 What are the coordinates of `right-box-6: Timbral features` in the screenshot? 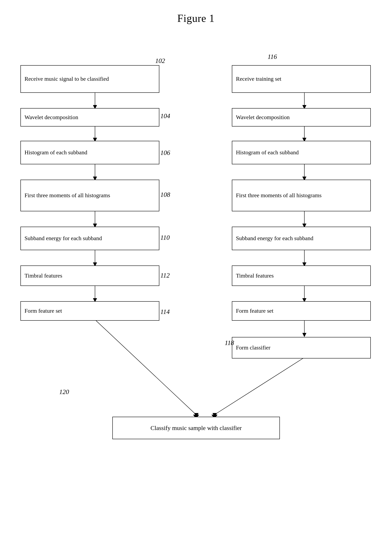 It's located at (301, 276).